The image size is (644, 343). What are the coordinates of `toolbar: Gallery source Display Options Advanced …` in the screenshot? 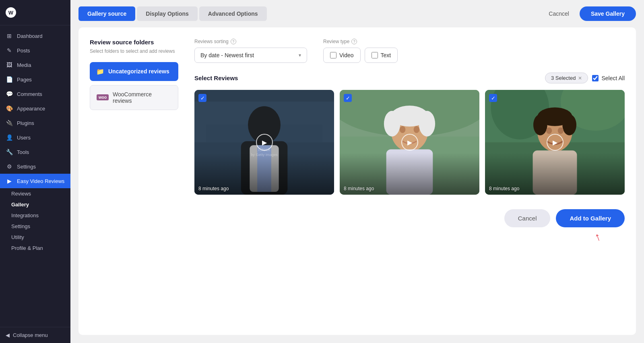 It's located at (357, 14).